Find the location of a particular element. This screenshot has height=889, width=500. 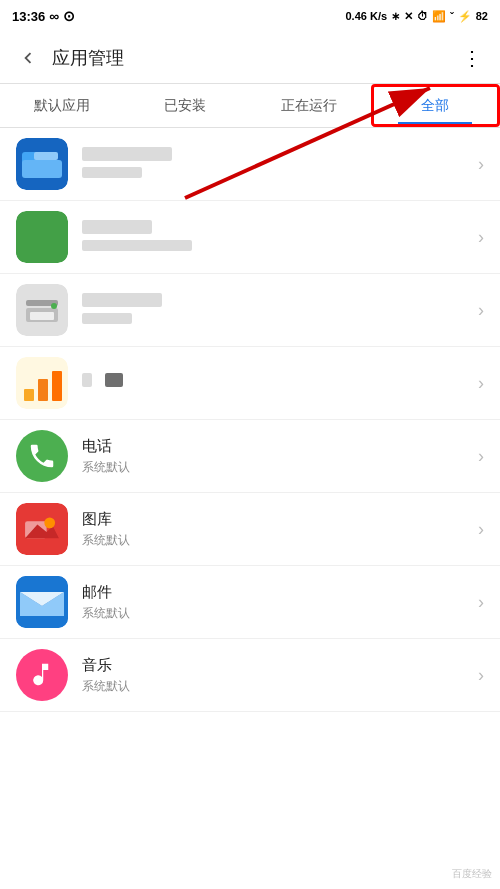

tab-installed: 已安装 is located at coordinates (186, 106).